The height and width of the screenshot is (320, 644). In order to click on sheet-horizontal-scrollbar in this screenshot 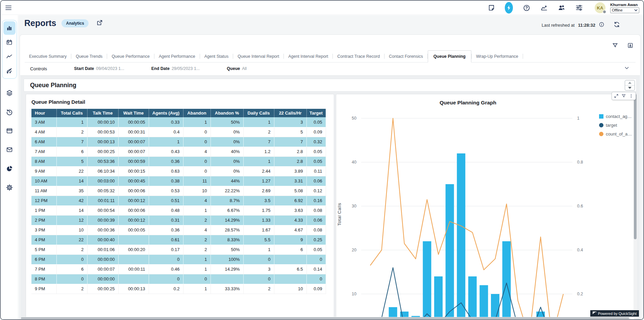, I will do `click(325, 318)`.